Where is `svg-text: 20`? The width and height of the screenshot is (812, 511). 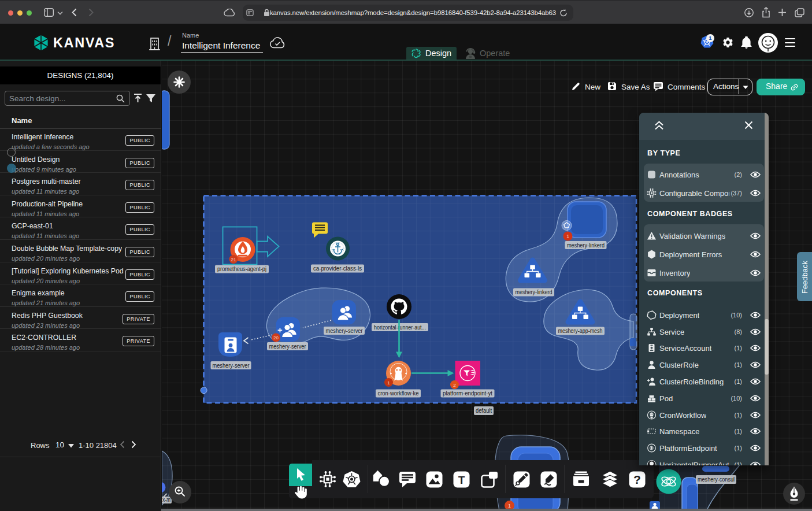 svg-text: 20 is located at coordinates (276, 338).